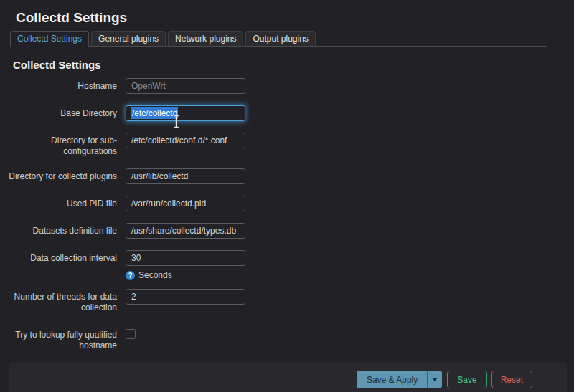 Image resolution: width=574 pixels, height=392 pixels. What do you see at coordinates (287, 339) in the screenshot?
I see `form-row-fqdn-lookup: Try to lookup fully qualified hostname` at bounding box center [287, 339].